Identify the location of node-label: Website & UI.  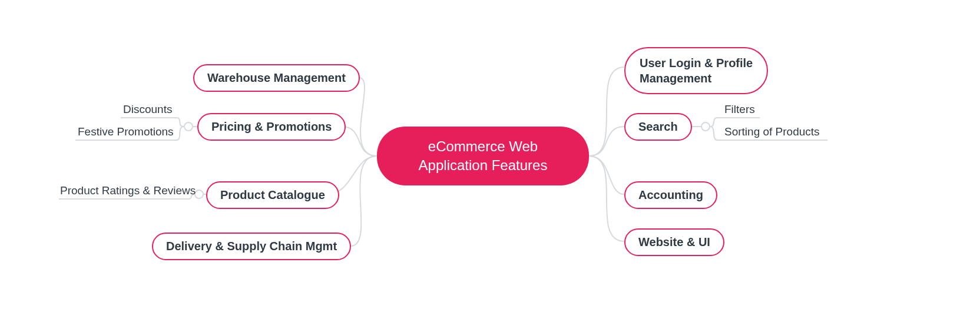
(674, 243).